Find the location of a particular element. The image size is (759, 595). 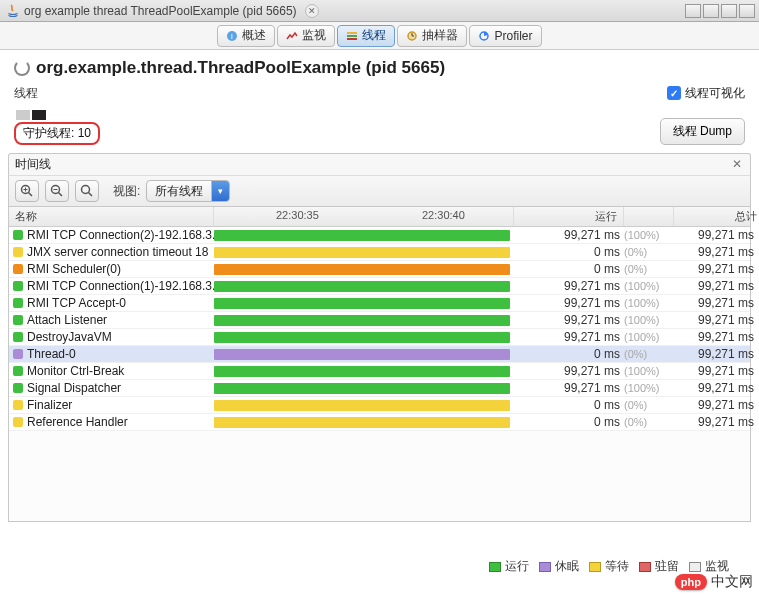

daemon-count: 10 is located at coordinates (84, 133).